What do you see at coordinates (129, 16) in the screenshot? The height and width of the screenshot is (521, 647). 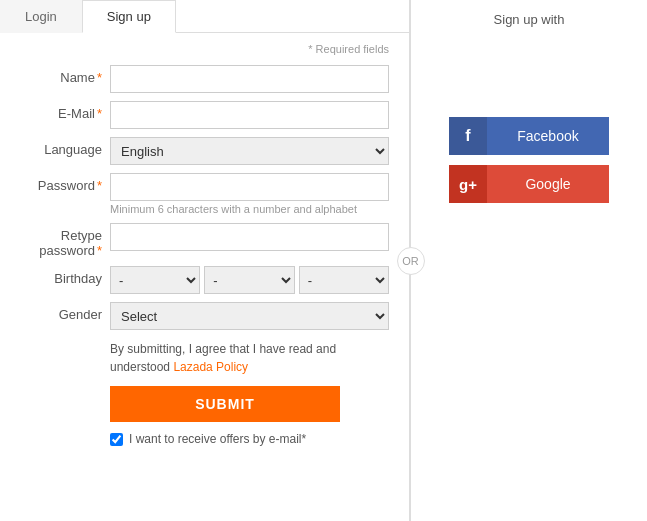 I see `tab-signup: Sign up` at bounding box center [129, 16].